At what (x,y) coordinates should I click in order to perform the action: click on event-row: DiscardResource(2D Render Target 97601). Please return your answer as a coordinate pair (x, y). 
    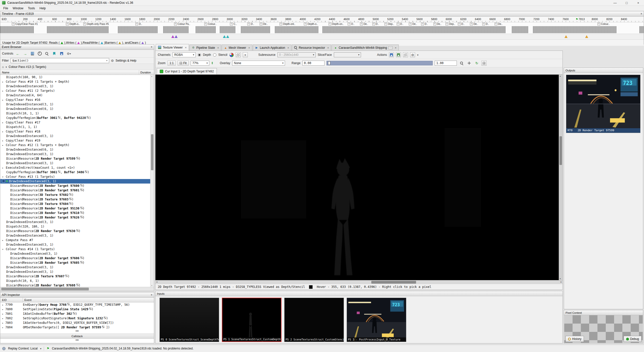
    Looking at the image, I should click on (75, 190).